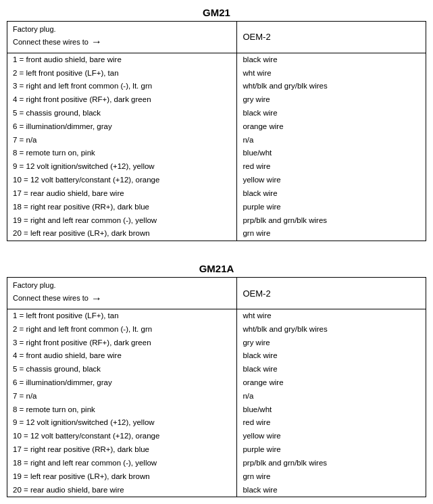 The image size is (433, 504). I want to click on table-row: 4 = front audio shield, bare wireblack w…, so click(216, 356).